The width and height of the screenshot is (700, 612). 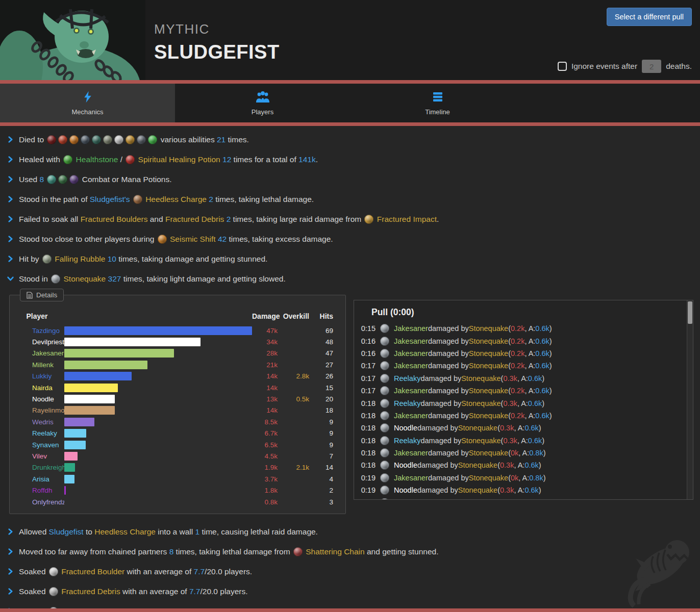 I want to click on mechanic-line: Allowed Sludgefist to Heedless Charge in…, so click(x=350, y=531).